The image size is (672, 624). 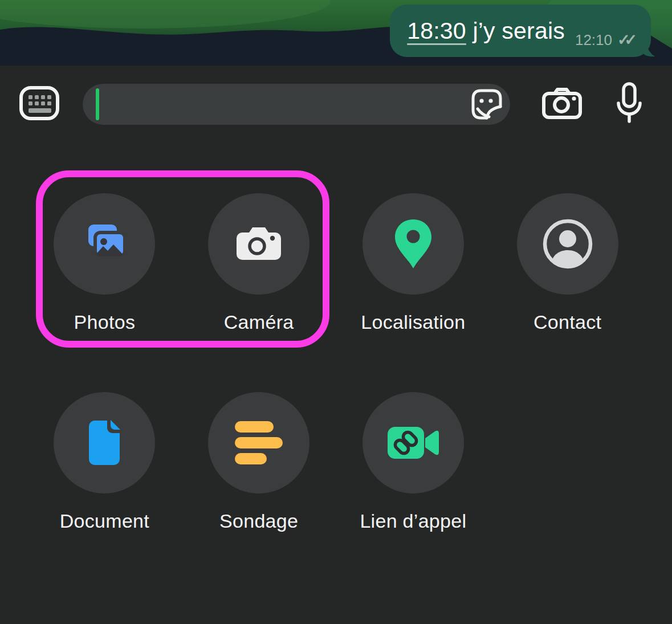 What do you see at coordinates (413, 244) in the screenshot?
I see `location-tile` at bounding box center [413, 244].